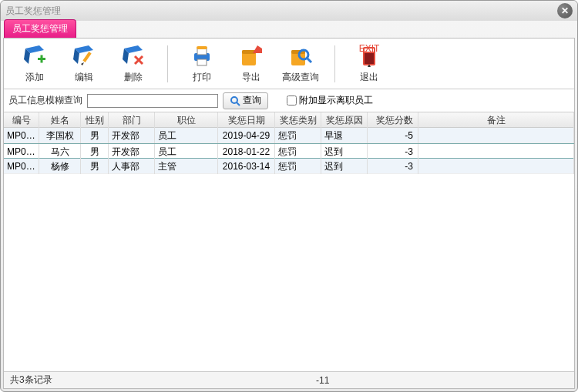 This screenshot has width=578, height=392. I want to click on table-row: MP001马六男开发部员工2018-01-22惩罚迟到-3, so click(289, 151).